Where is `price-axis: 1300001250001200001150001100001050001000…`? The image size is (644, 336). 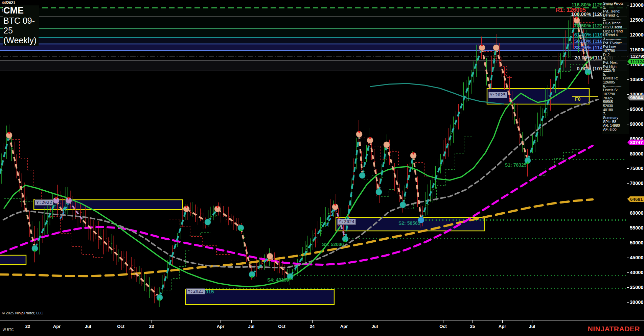
price-axis: 1300001250001200001150001100001050001000… is located at coordinates (635, 160).